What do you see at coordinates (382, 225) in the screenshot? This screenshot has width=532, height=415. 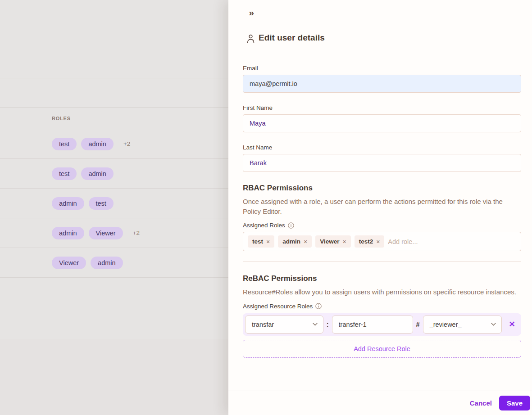 I see `assigned-roles-label: Assigned Roles` at bounding box center [382, 225].